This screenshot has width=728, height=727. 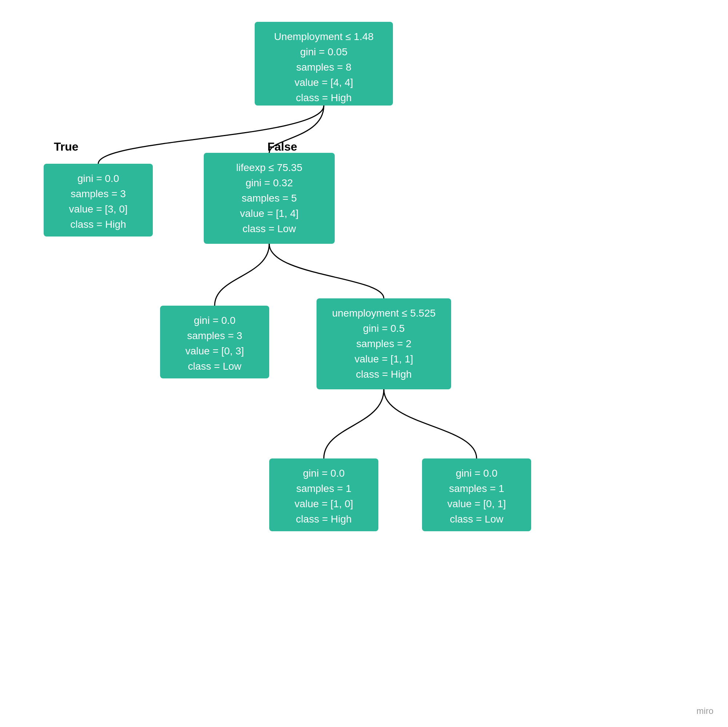 What do you see at coordinates (269, 229) in the screenshot?
I see `node-right1-line5: class = Low` at bounding box center [269, 229].